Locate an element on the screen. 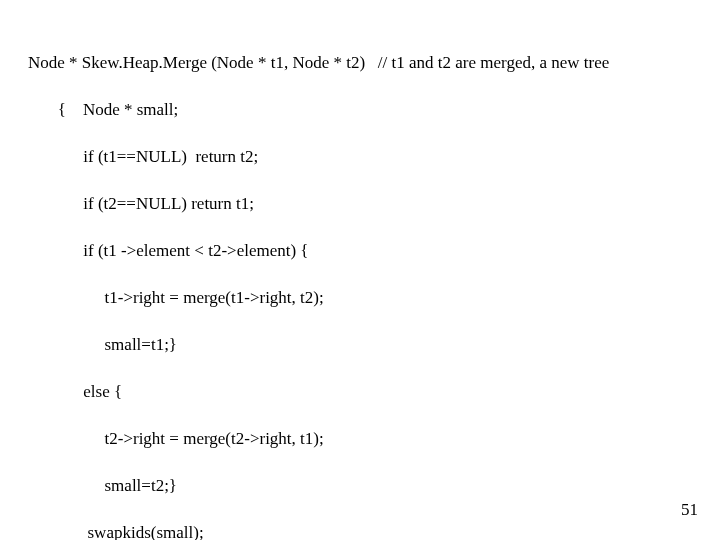 The height and width of the screenshot is (540, 720). code-line: if (t2==NULL) return t1; is located at coordinates (374, 204).